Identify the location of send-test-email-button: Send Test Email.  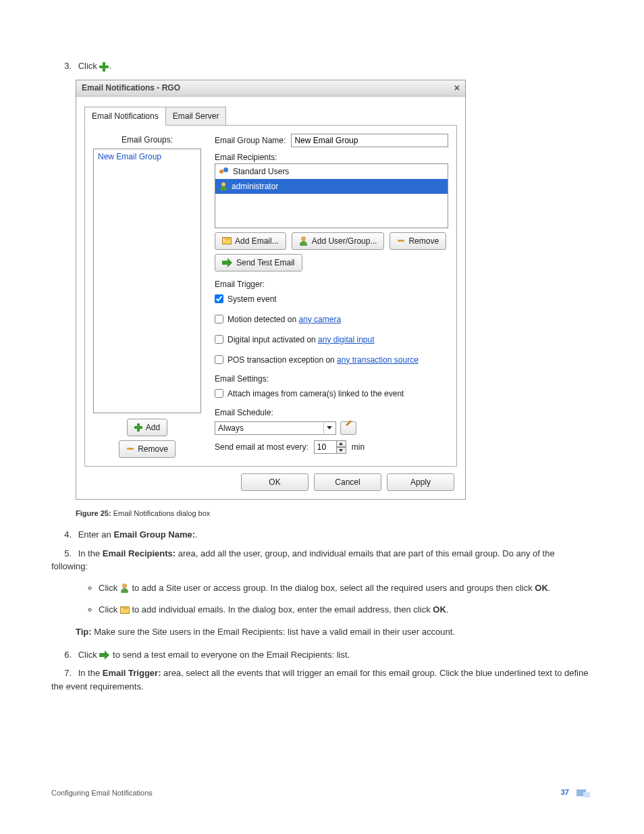
(259, 263).